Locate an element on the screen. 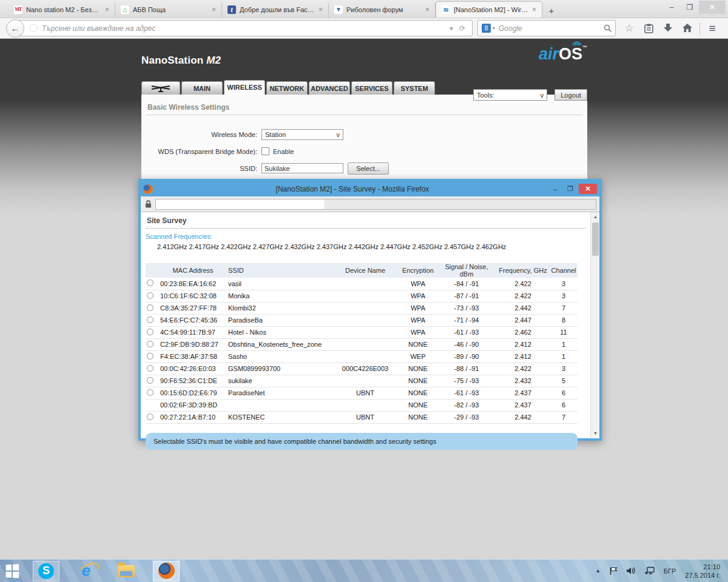  tab-title: Риболовен форум is located at coordinates (384, 10).